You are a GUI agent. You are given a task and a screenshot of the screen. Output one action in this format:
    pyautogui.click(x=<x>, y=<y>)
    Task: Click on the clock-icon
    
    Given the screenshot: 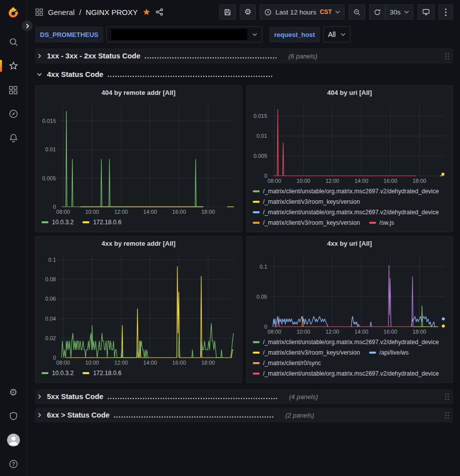 What is the action you would take?
    pyautogui.click(x=268, y=12)
    